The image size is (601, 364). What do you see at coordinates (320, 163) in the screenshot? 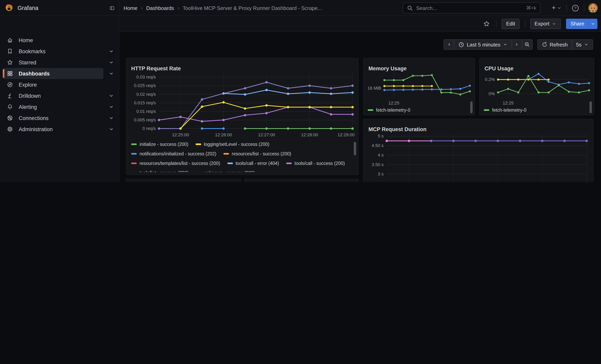
I see `legend-label: tools/call - success (200)` at bounding box center [320, 163].